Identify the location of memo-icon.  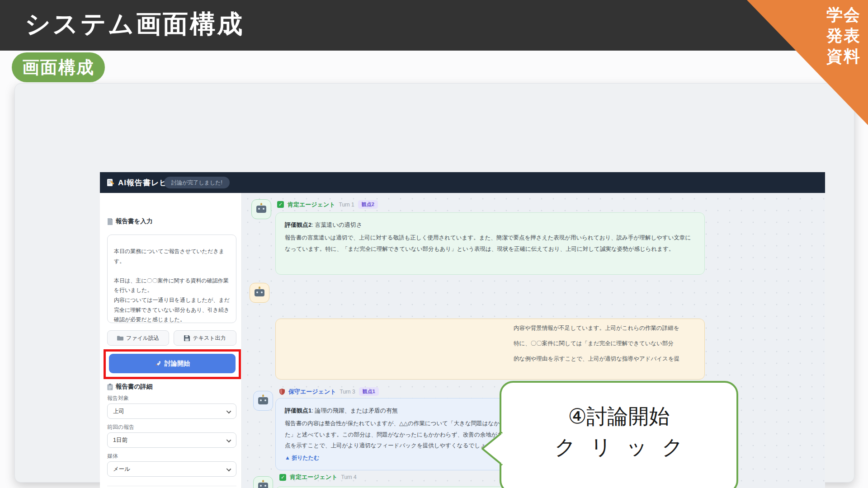
(110, 183).